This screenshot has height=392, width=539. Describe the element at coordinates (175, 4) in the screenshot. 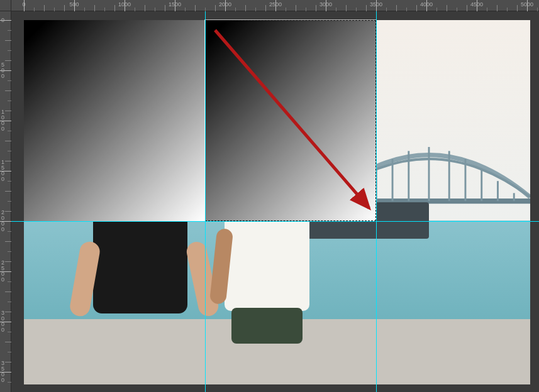

I see `ruler-h-label: 1500` at that location.